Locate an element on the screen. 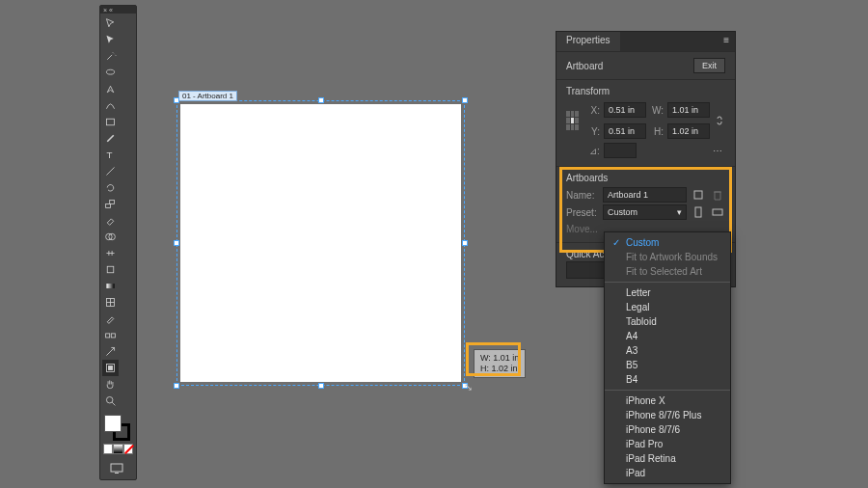  h-label: H: is located at coordinates (657, 131).